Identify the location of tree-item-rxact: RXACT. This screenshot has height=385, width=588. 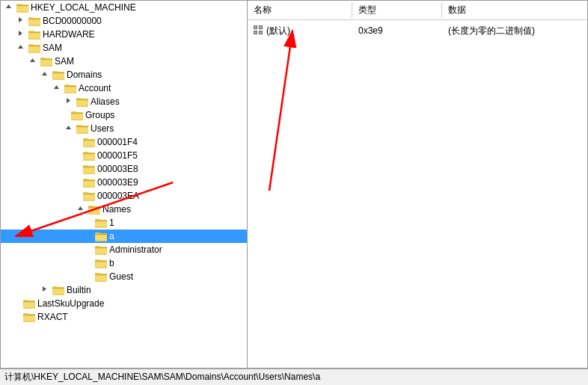
(124, 317).